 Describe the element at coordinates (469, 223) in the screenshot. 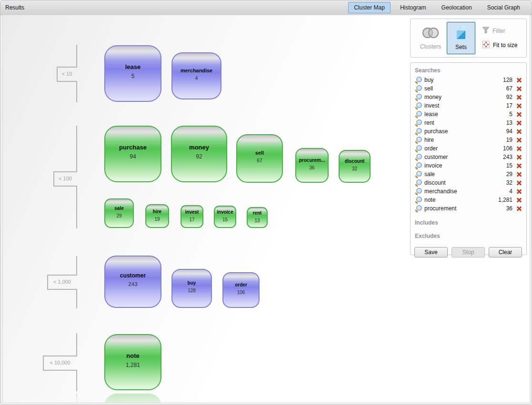

I see `includes-heading: Includes` at that location.